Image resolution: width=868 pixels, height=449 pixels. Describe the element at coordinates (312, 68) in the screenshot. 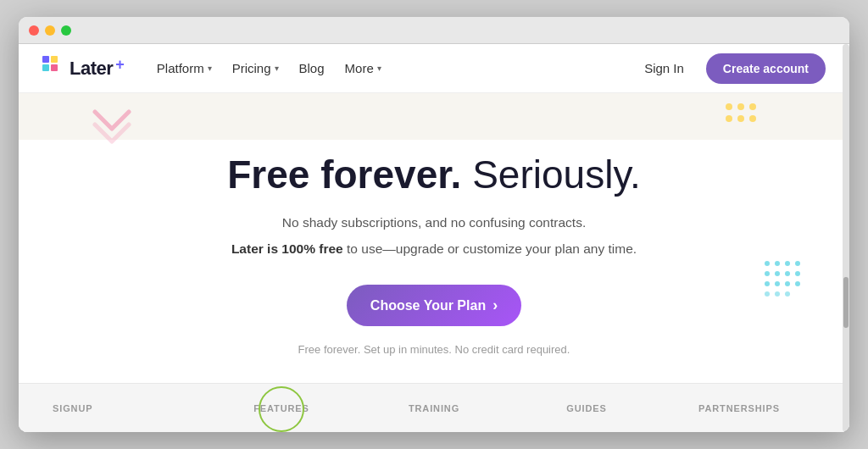

I see `nav-item-blog: Blog` at that location.